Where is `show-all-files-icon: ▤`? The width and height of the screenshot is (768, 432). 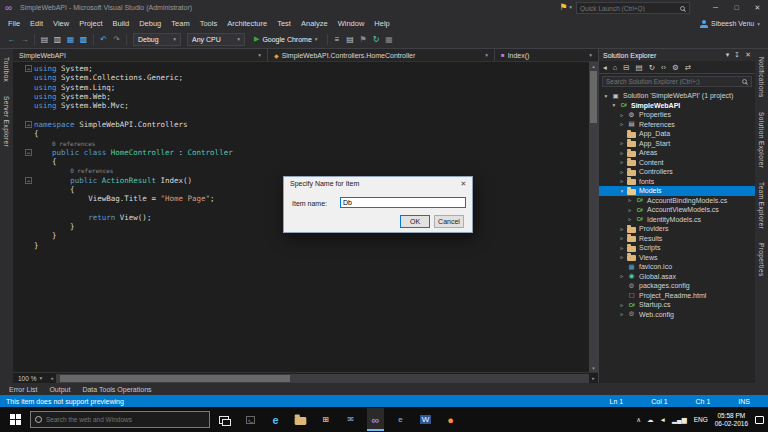
show-all-files-icon: ▤ is located at coordinates (640, 68).